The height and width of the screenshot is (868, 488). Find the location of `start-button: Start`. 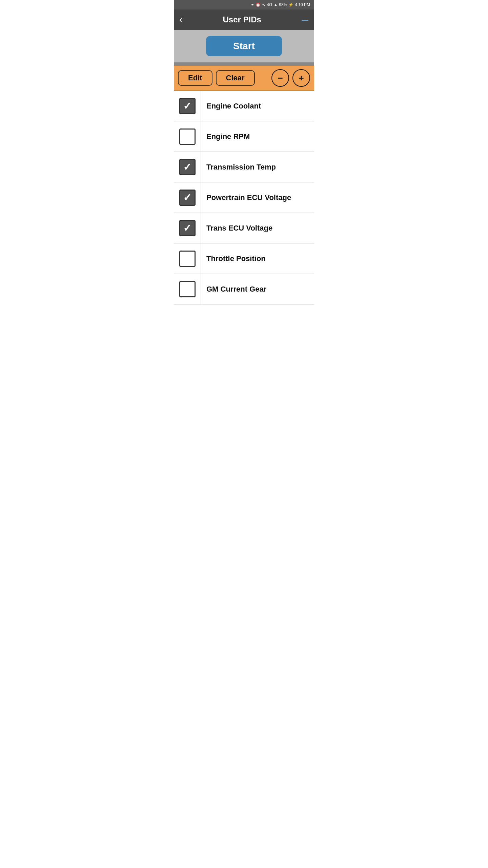

start-button: Start is located at coordinates (244, 46).